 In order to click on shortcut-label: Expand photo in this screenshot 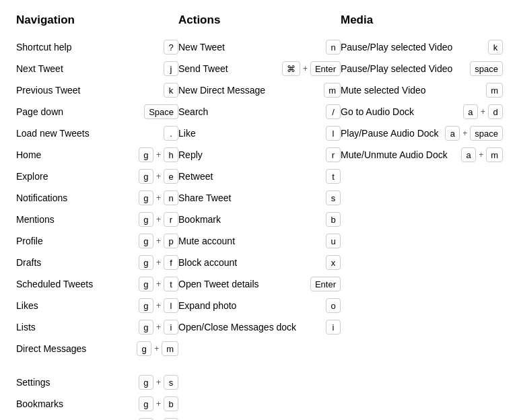, I will do `click(207, 306)`.